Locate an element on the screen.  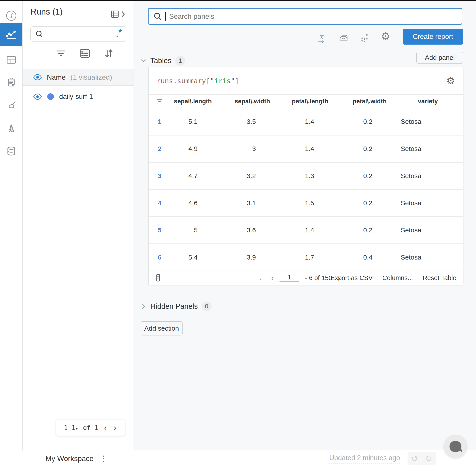
table-action-button: Reset Table is located at coordinates (439, 278).